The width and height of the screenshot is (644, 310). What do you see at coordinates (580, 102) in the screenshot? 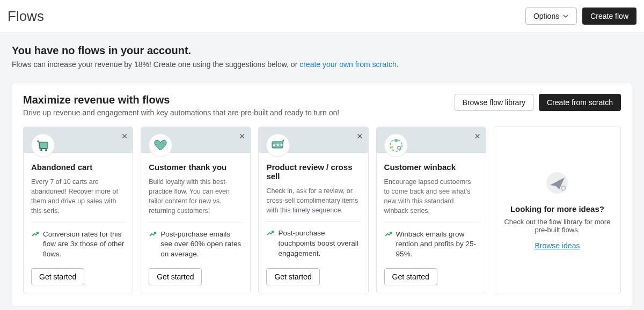
I see `create-from-scratch-label: Create from scratch` at bounding box center [580, 102].